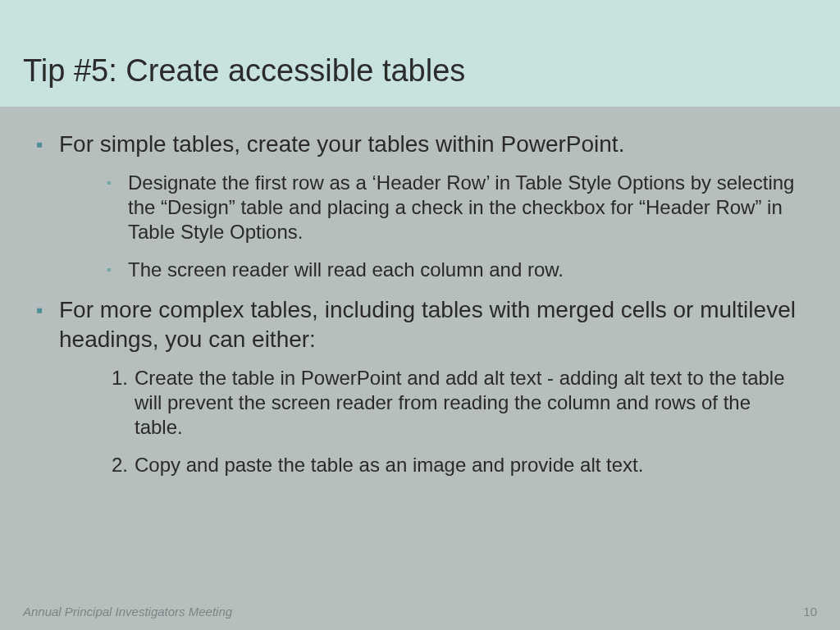 The image size is (840, 630). I want to click on slide-title: Tip #5: Create accessible tables, so click(244, 71).